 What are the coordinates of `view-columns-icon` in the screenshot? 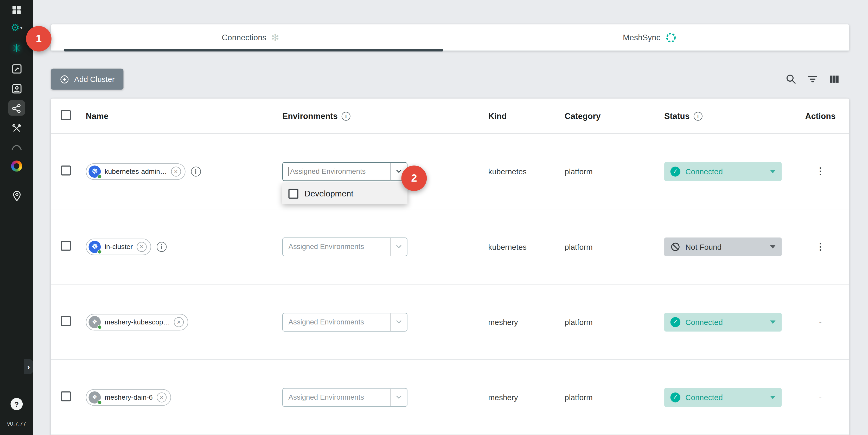 It's located at (834, 79).